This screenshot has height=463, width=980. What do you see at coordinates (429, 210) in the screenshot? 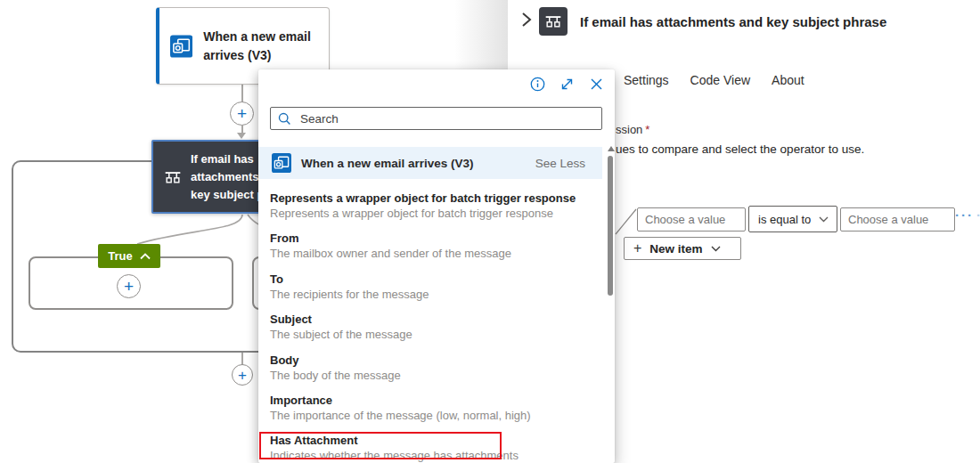
I see `list-item-wrapper-object: Represents a wrapper object for batch tr…` at bounding box center [429, 210].